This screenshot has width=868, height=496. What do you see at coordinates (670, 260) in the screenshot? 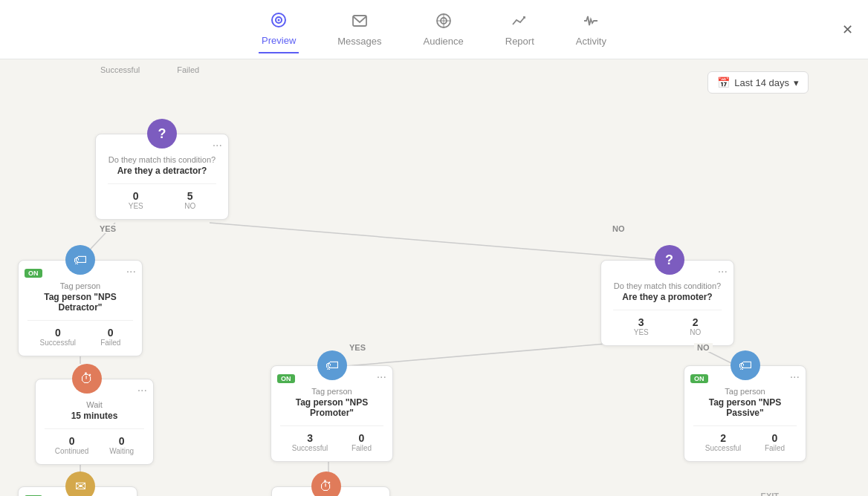
I see `condition2-icon: ?` at bounding box center [670, 260].